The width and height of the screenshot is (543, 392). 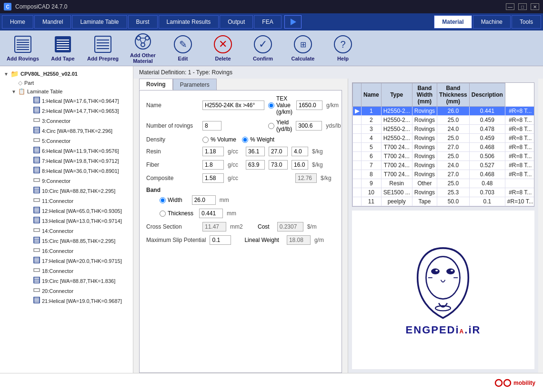 What do you see at coordinates (78, 271) in the screenshot?
I see `sidebar-item-18: 18:Connector` at bounding box center [78, 271].